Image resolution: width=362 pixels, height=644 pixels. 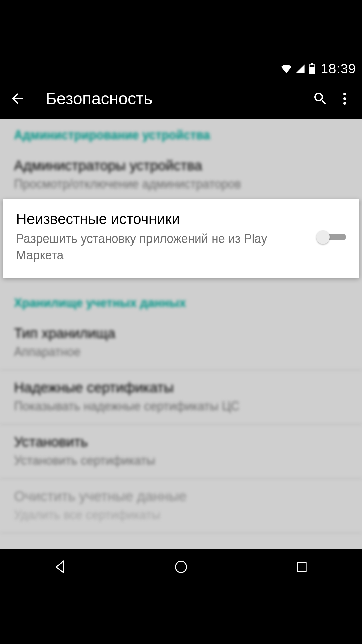 What do you see at coordinates (181, 30) in the screenshot?
I see `letterbox-top` at bounding box center [181, 30].